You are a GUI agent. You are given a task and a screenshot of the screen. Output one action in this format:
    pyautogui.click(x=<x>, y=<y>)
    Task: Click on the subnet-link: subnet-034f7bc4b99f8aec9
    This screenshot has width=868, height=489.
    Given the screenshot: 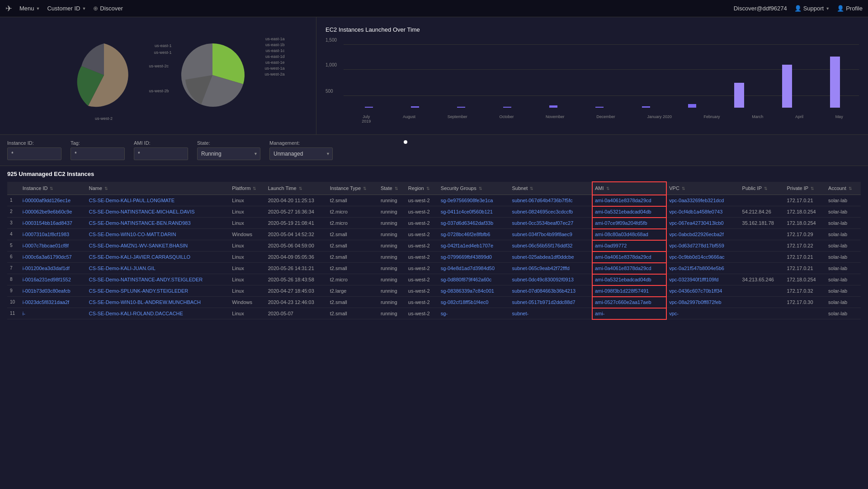 What is the action you would take?
    pyautogui.click(x=542, y=234)
    